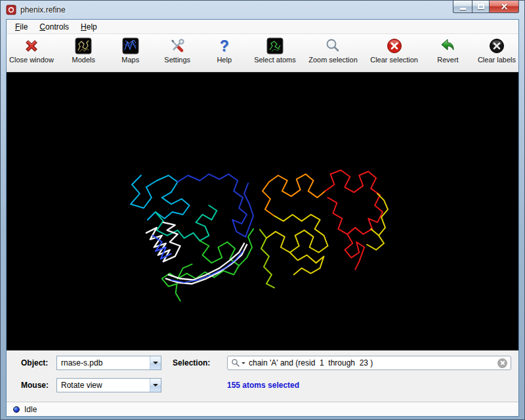  Describe the element at coordinates (394, 46) in the screenshot. I see `clear-selection-icon` at that location.